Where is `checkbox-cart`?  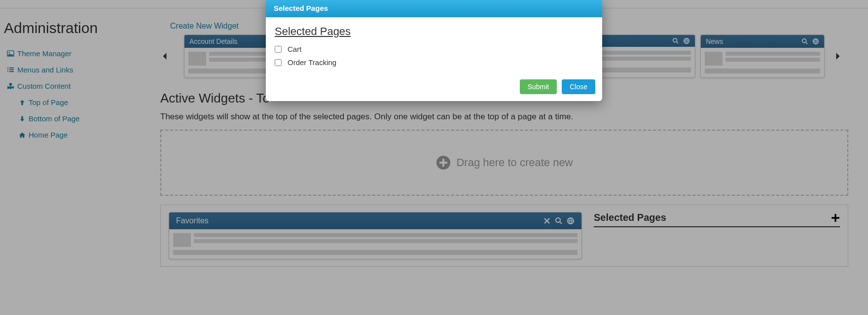 checkbox-cart is located at coordinates (278, 49).